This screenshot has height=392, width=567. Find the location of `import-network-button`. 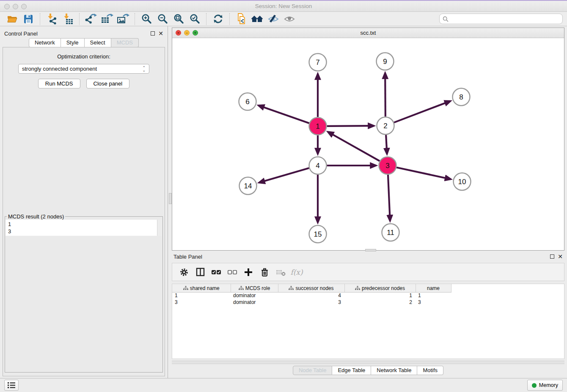

import-network-button is located at coordinates (52, 19).